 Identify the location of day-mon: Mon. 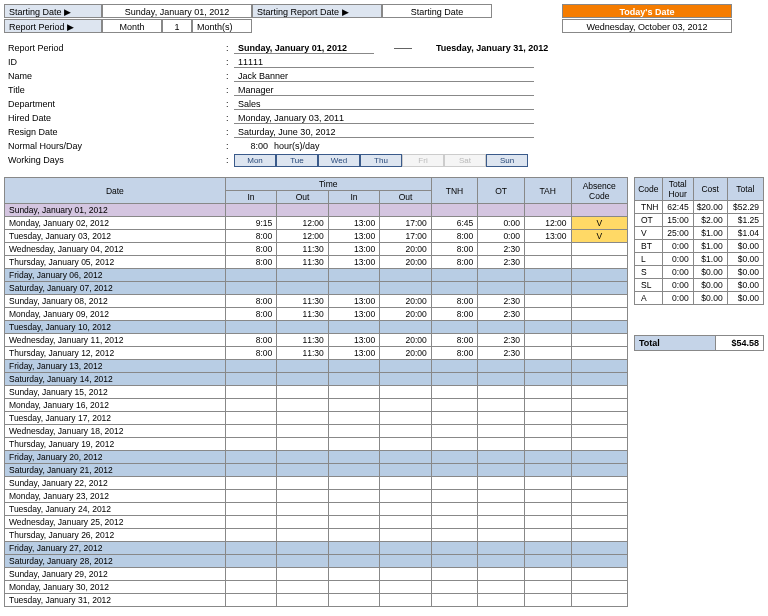
(255, 160).